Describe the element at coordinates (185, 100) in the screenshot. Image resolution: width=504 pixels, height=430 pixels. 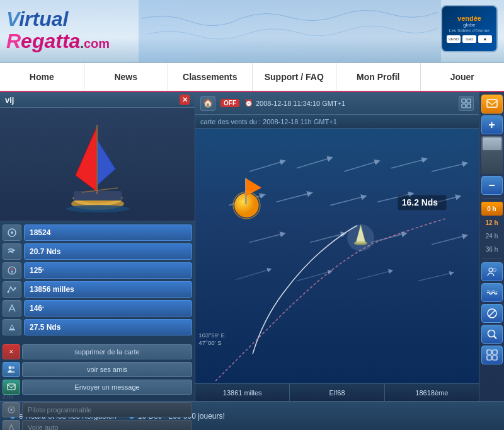
I see `close-panel-button: ✕` at that location.